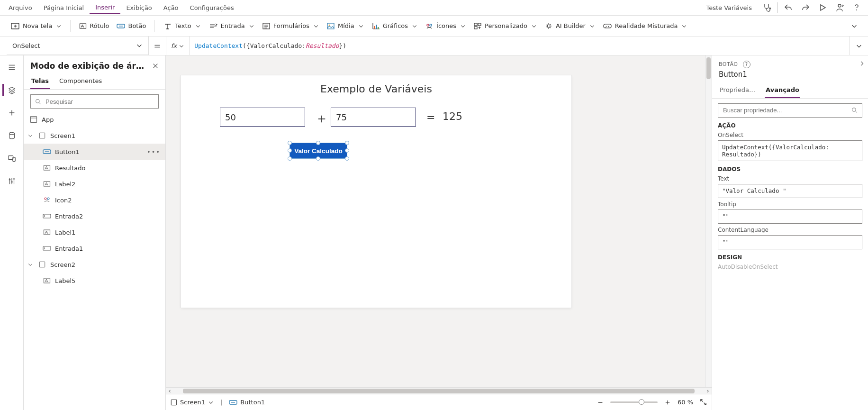 This screenshot has width=868, height=410. Describe the element at coordinates (790, 257) in the screenshot. I see `section-design: DESIGN` at that location.